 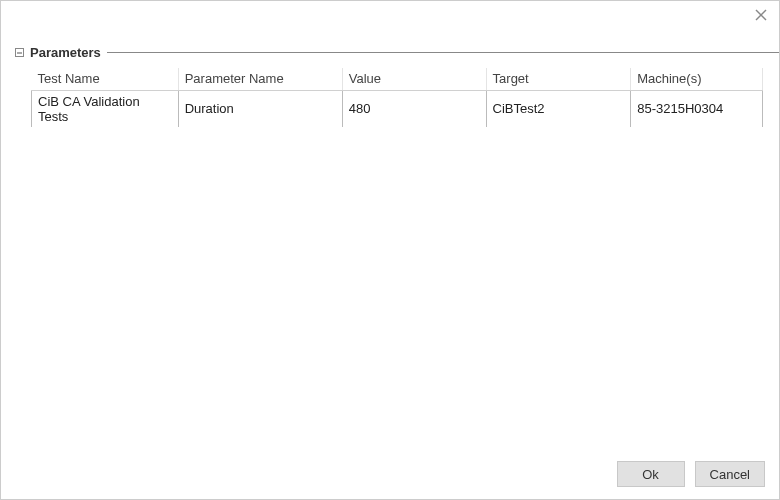 I want to click on table-header-row: Test Name Parameter Name Value Target Ma…, so click(x=398, y=79).